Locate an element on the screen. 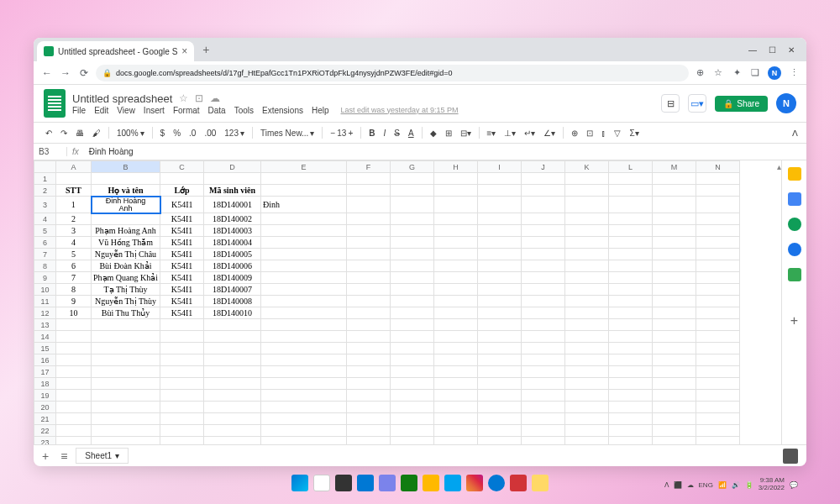 The height and width of the screenshot is (504, 840). cell-E21 is located at coordinates (304, 419).